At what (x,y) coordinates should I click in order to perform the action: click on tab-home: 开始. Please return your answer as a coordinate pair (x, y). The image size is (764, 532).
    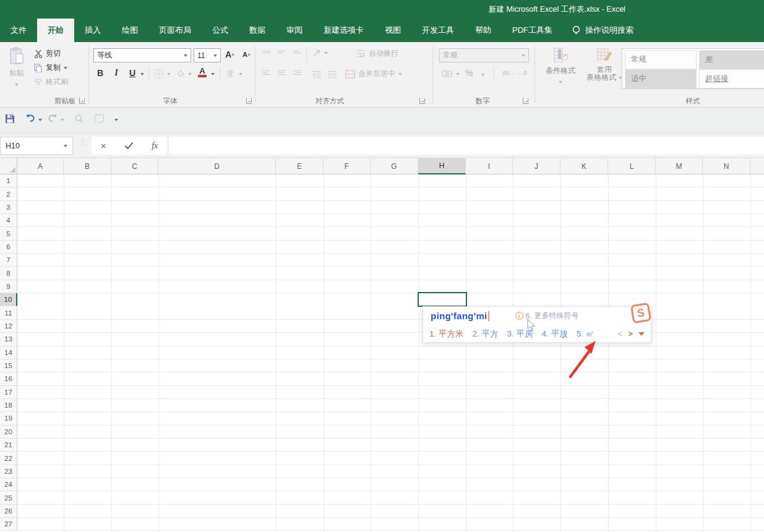
    Looking at the image, I should click on (56, 30).